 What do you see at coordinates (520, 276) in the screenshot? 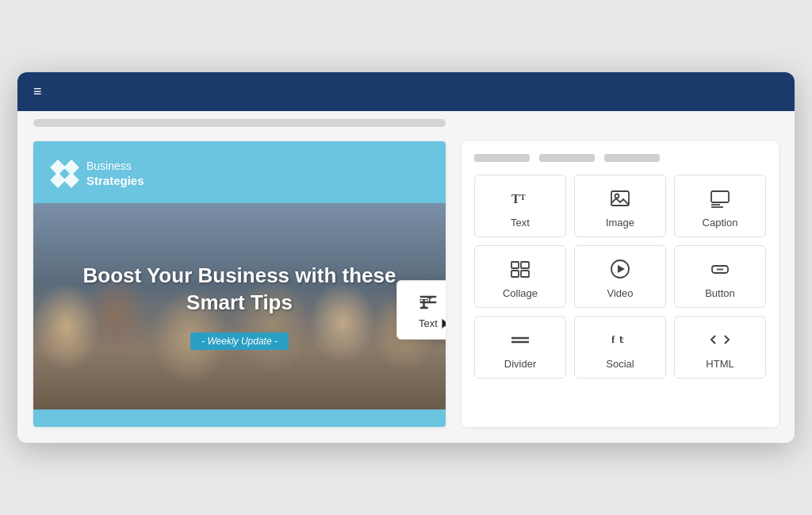
I see `widget-collage: Collage` at bounding box center [520, 276].